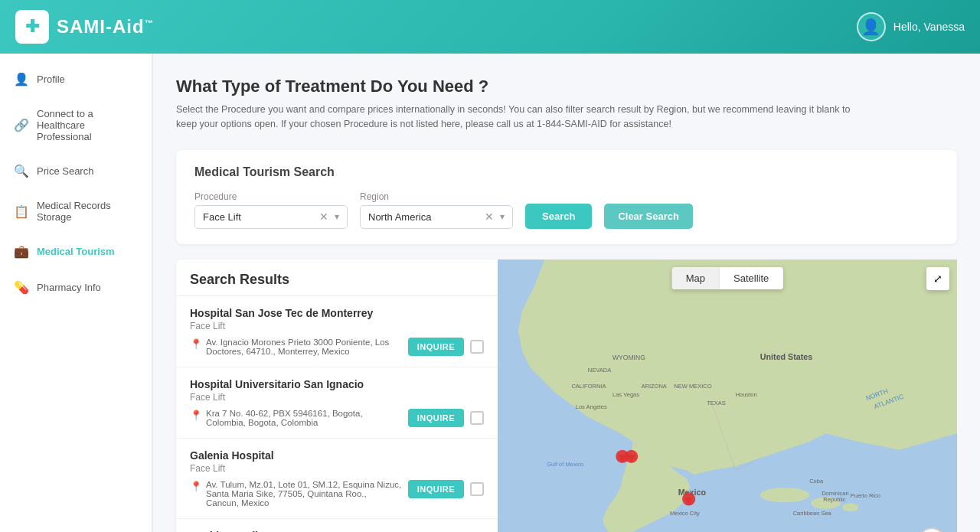 The width and height of the screenshot is (980, 532). I want to click on connect-icon: 🔗, so click(21, 126).